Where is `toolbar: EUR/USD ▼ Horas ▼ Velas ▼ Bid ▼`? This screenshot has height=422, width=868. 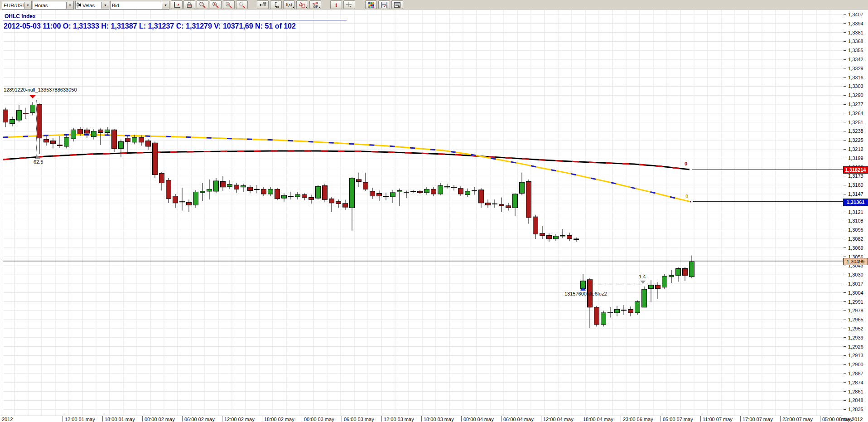 toolbar: EUR/USD ▼ Horas ▼ Velas ▼ Bid ▼ is located at coordinates (434, 5).